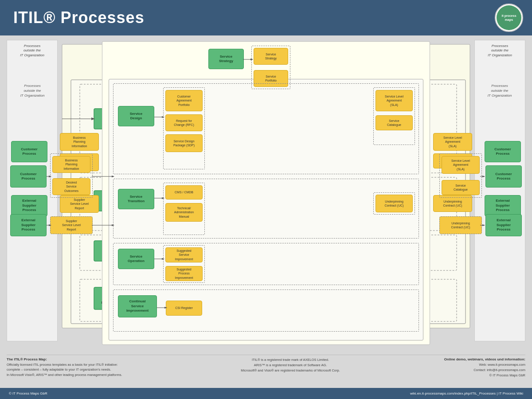 The width and height of the screenshot is (532, 399). I want to click on csi-btn: ContinualServiceImprovement, so click(137, 306).